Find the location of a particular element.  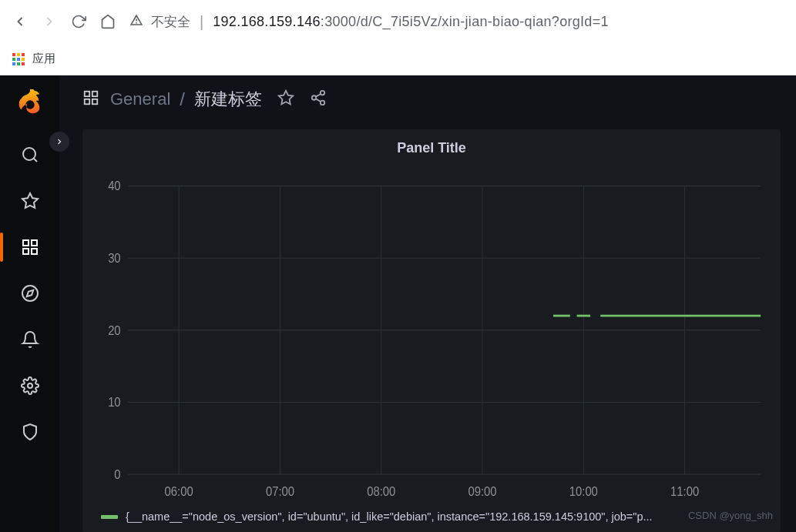

svg-text: 07:00 is located at coordinates (280, 491).